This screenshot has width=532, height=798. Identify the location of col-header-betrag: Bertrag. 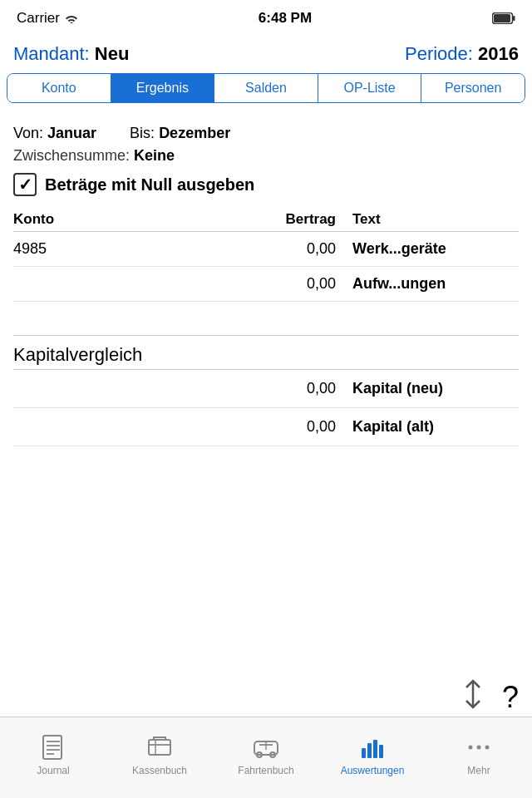
(233, 219).